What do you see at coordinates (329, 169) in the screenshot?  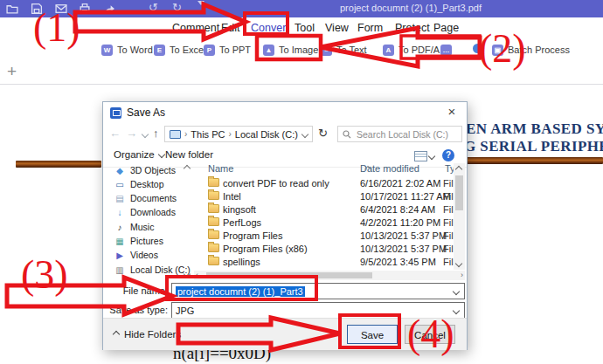 I see `list-header: Name Date modified Ty` at bounding box center [329, 169].